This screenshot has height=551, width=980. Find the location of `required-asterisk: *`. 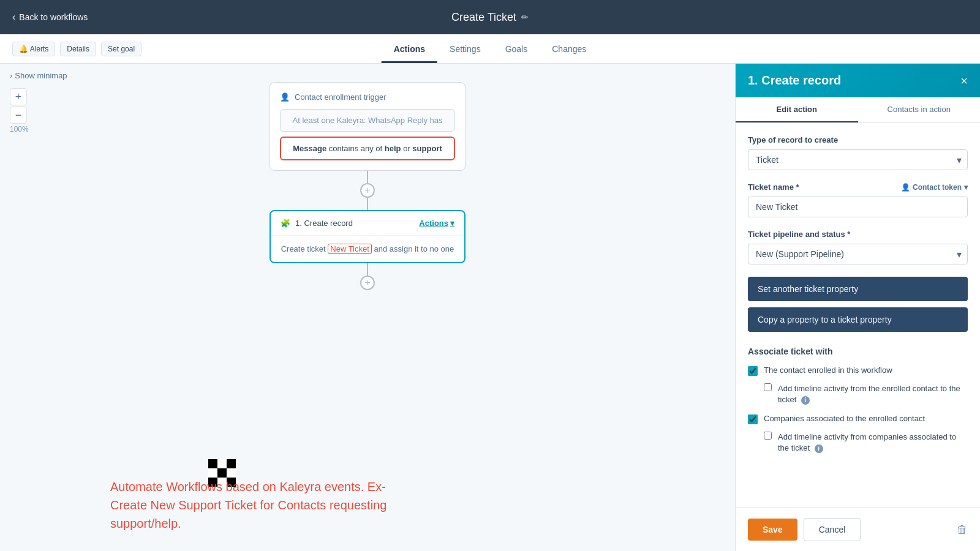

required-asterisk: * is located at coordinates (797, 187).